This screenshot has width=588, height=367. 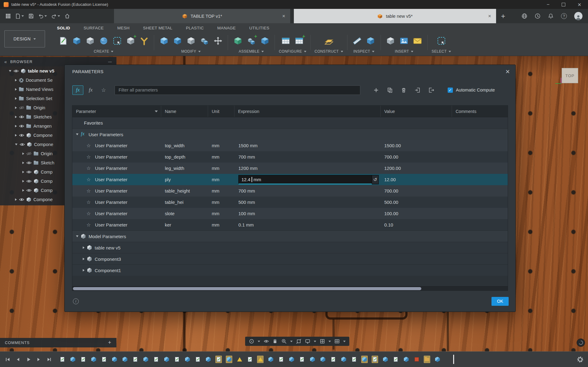 What do you see at coordinates (309, 180) in the screenshot?
I see `expression-edit-field: 12.4mm` at bounding box center [309, 180].